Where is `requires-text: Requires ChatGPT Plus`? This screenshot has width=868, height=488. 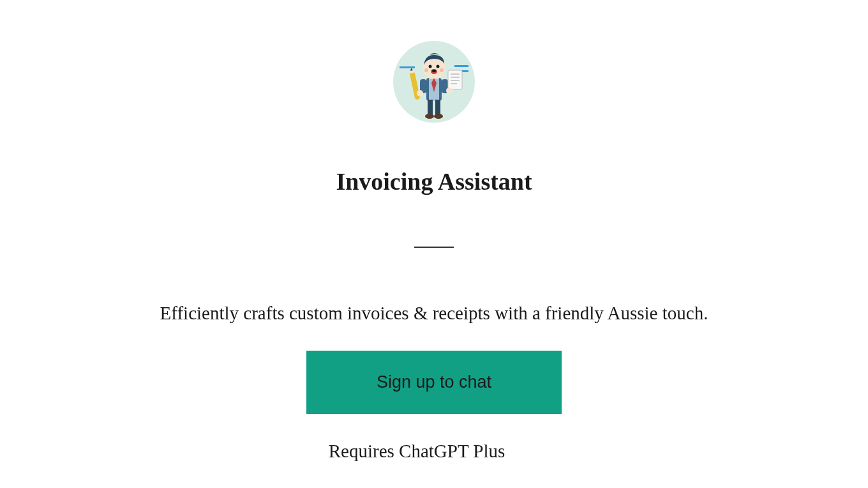 requires-text: Requires ChatGPT Plus is located at coordinates (417, 451).